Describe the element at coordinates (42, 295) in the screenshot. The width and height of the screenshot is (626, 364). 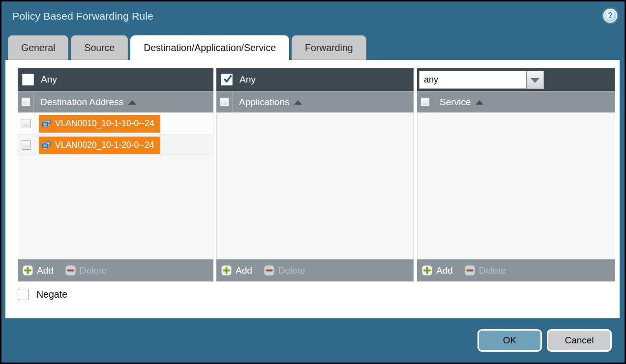
I see `negate-control: Negate` at that location.